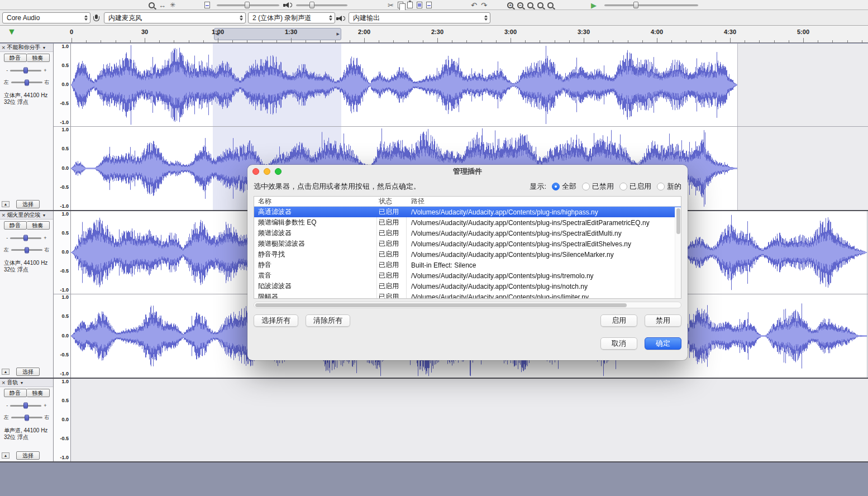  What do you see at coordinates (678, 252) in the screenshot?
I see `vertical-scrollbar` at bounding box center [678, 252].